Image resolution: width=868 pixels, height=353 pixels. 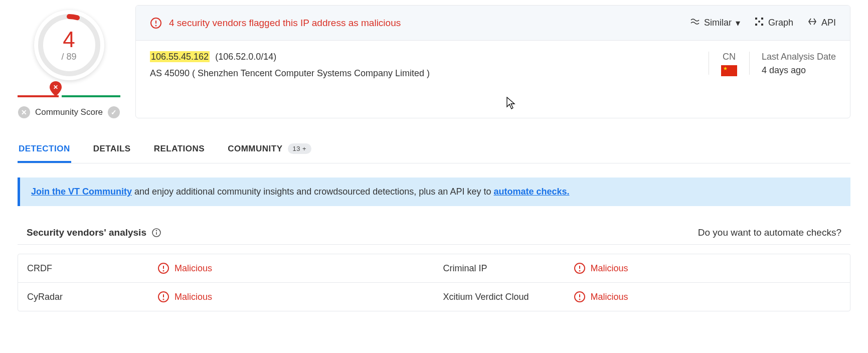 I want to click on flagged-count: 4, so click(x=69, y=40).